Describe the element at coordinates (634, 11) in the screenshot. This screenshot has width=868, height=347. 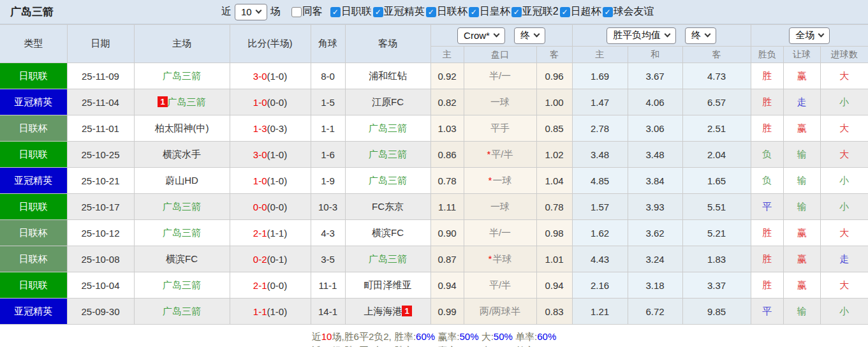
I see `competition-label: 球会友谊` at that location.